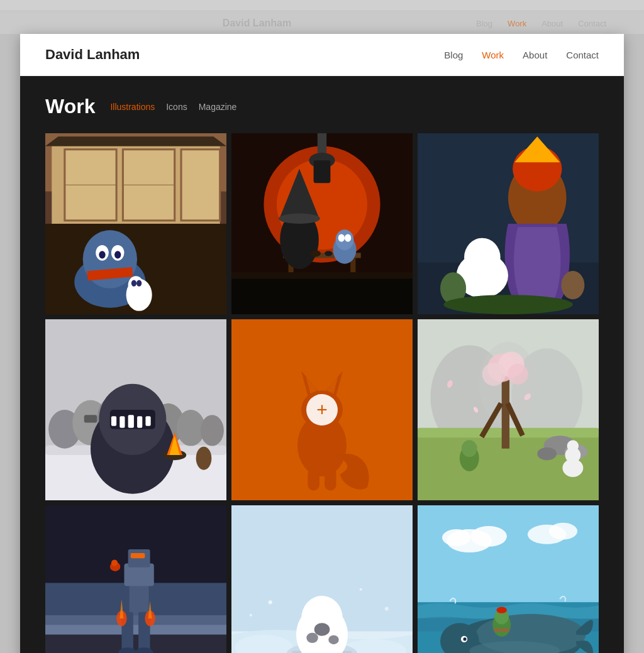  Describe the element at coordinates (592, 24) in the screenshot. I see `ghost-nav-contact: Contact` at that location.